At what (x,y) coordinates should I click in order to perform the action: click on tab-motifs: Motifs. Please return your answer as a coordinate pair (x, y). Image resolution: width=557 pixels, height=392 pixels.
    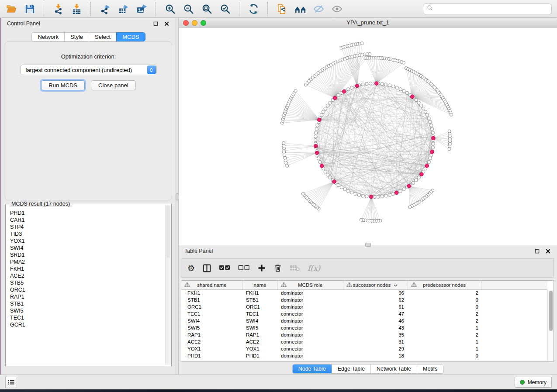
    Looking at the image, I should click on (430, 369).